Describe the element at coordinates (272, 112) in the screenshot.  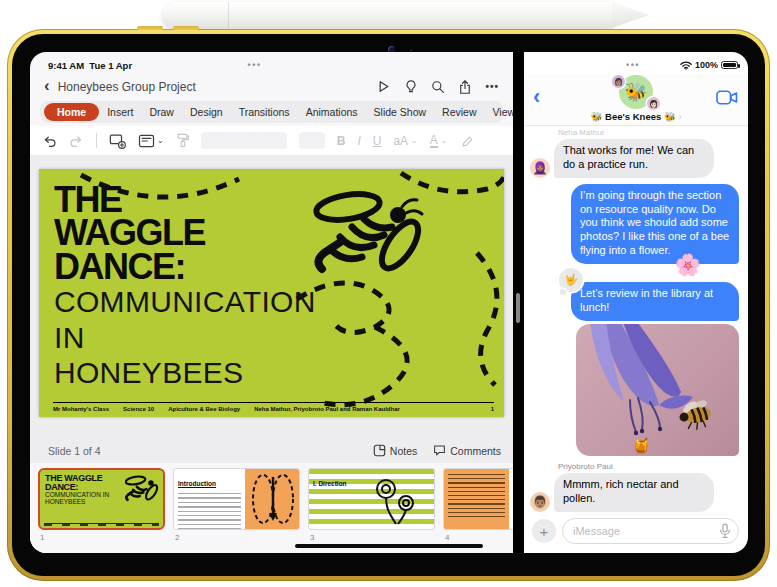
I see `tab-bar: Home Insert Draw Design Transitions Anim…` at that location.